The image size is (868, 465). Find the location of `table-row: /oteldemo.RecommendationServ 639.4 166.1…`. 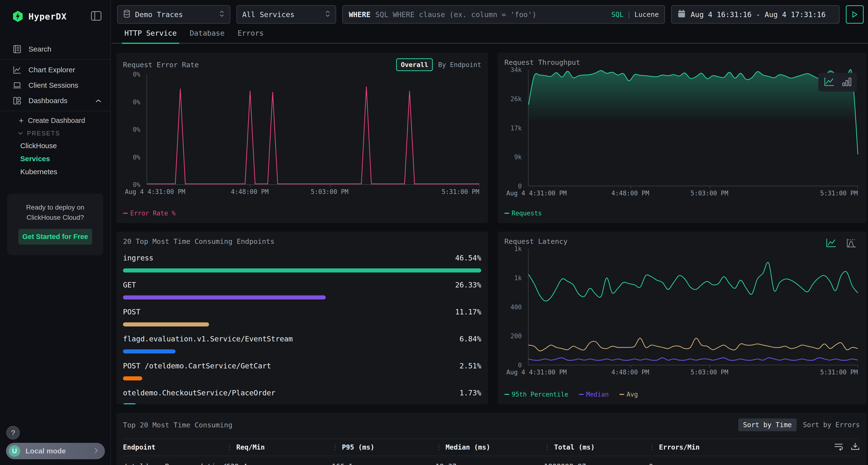

table-row: /oteldemo.RecommendationServ 639.4 166.1… is located at coordinates (491, 461).